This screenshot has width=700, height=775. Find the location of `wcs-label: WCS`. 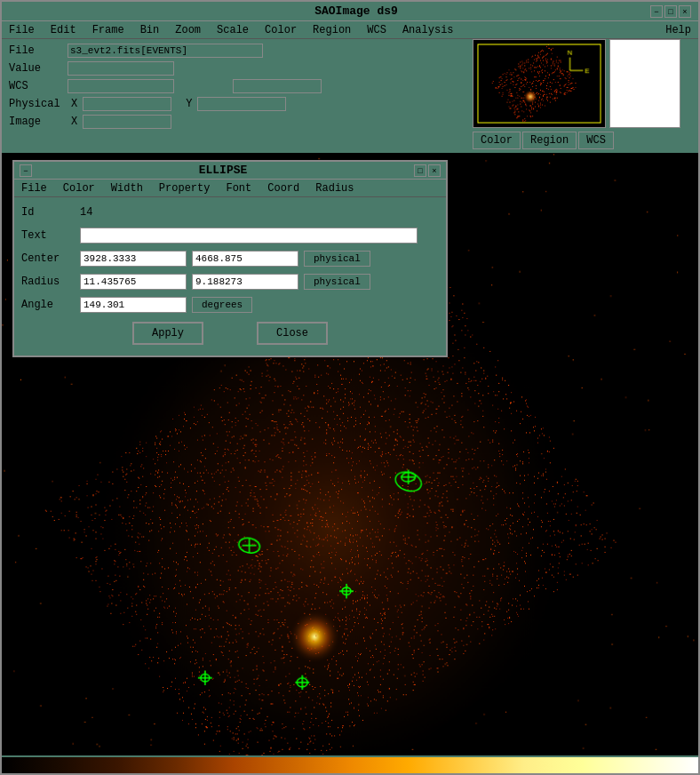

wcs-label: WCS is located at coordinates (36, 86).